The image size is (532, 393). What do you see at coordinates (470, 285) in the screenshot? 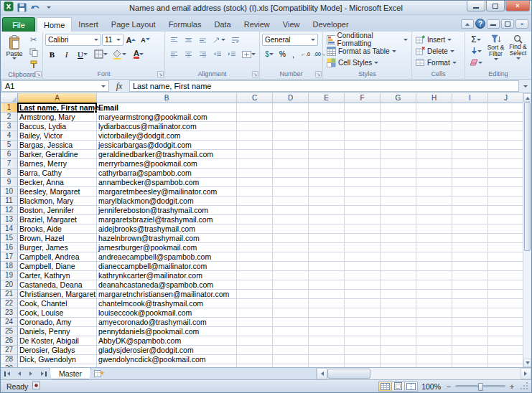
I see `cell-I20` at bounding box center [470, 285].